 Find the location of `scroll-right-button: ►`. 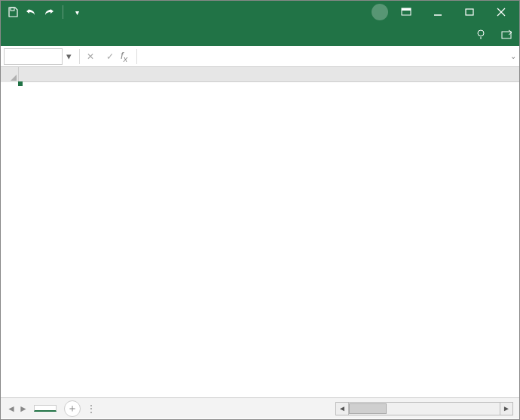

scroll-right-button: ► is located at coordinates (506, 409).